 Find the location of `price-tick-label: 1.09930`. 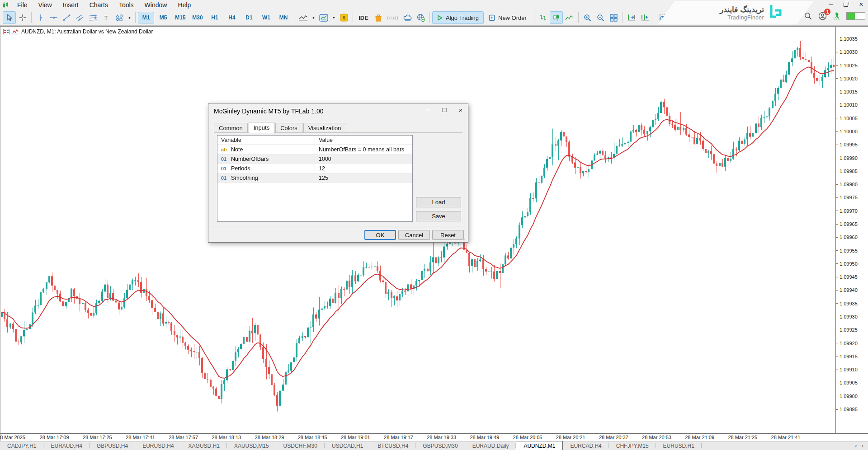

price-tick-label: 1.09930 is located at coordinates (852, 317).